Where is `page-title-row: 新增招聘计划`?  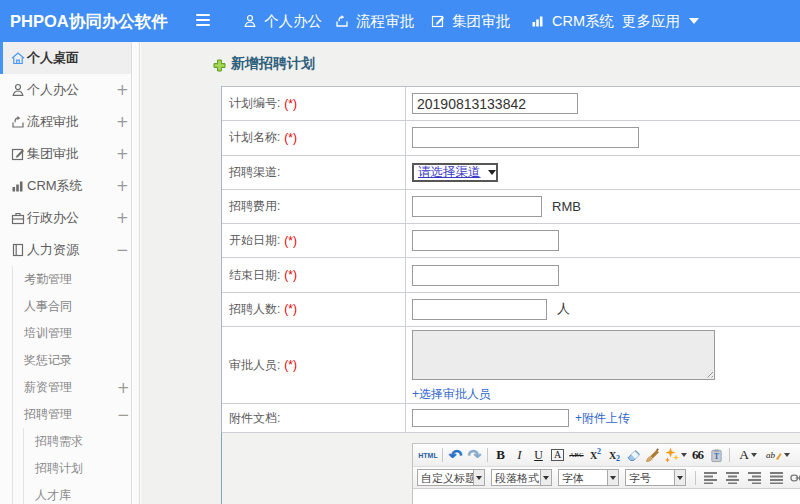 page-title-row: 新增招聘计划 is located at coordinates (264, 64).